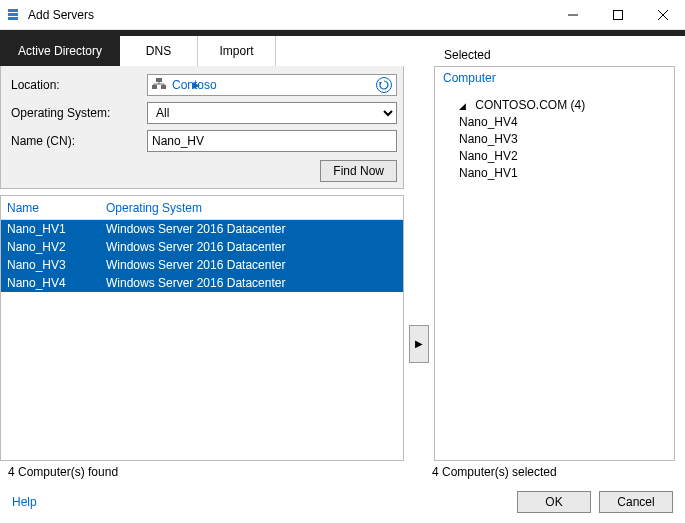 The height and width of the screenshot is (523, 685). I want to click on selected-header: Computer, so click(554, 80).